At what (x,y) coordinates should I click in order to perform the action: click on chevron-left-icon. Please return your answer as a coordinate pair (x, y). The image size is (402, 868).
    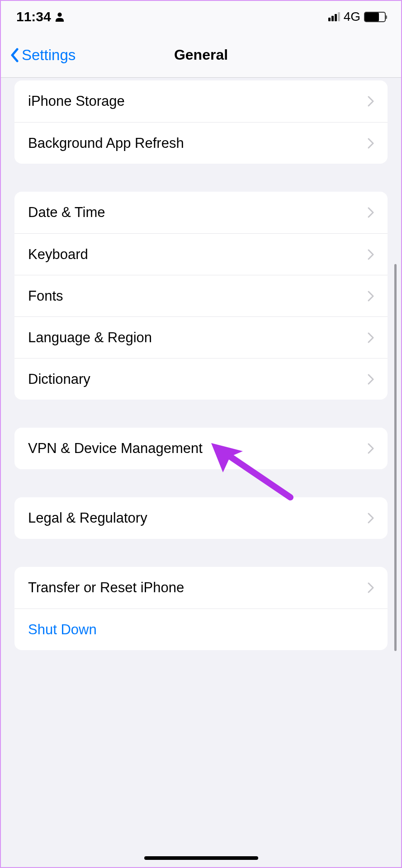
    Looking at the image, I should click on (14, 55).